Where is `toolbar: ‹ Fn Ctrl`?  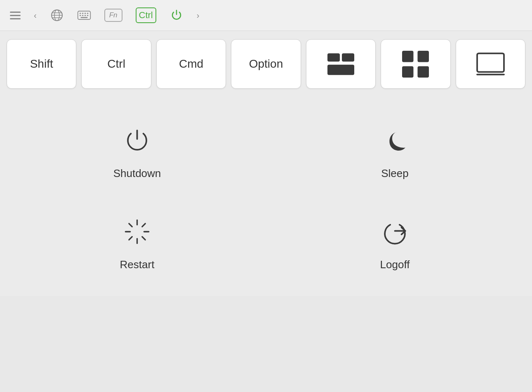
toolbar: ‹ Fn Ctrl is located at coordinates (266, 16).